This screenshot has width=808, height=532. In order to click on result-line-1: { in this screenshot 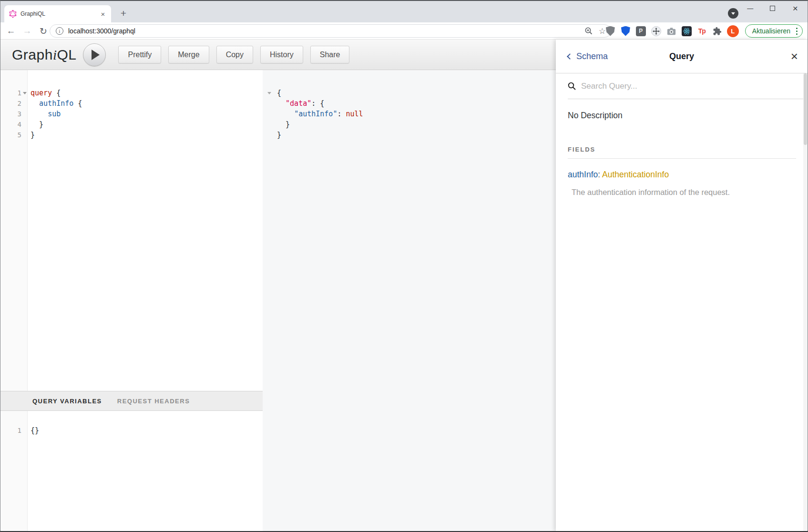, I will do `click(410, 93)`.